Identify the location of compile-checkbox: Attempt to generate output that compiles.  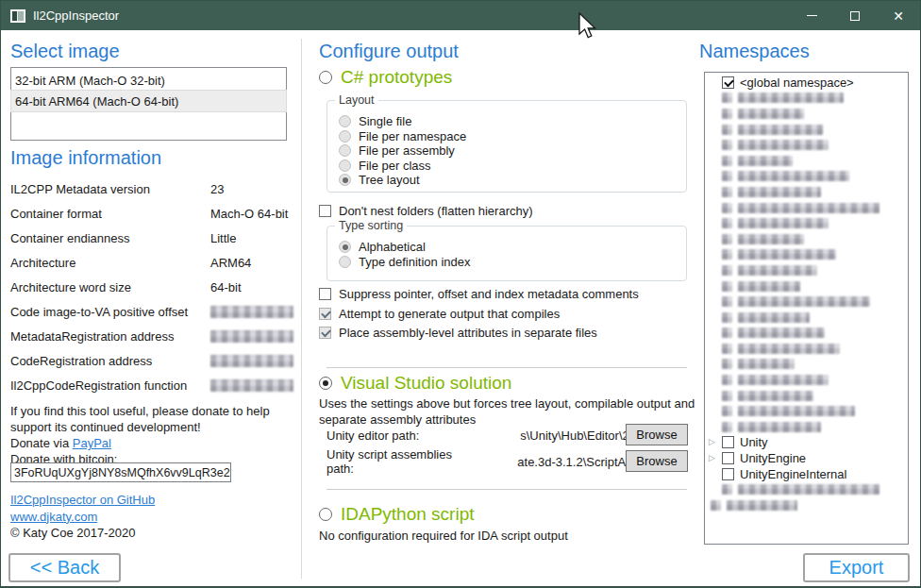
(440, 313).